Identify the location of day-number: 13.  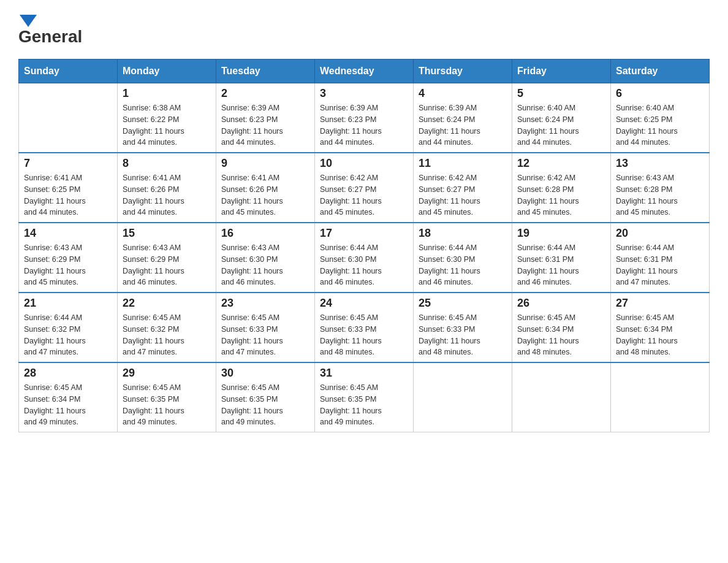
(660, 163).